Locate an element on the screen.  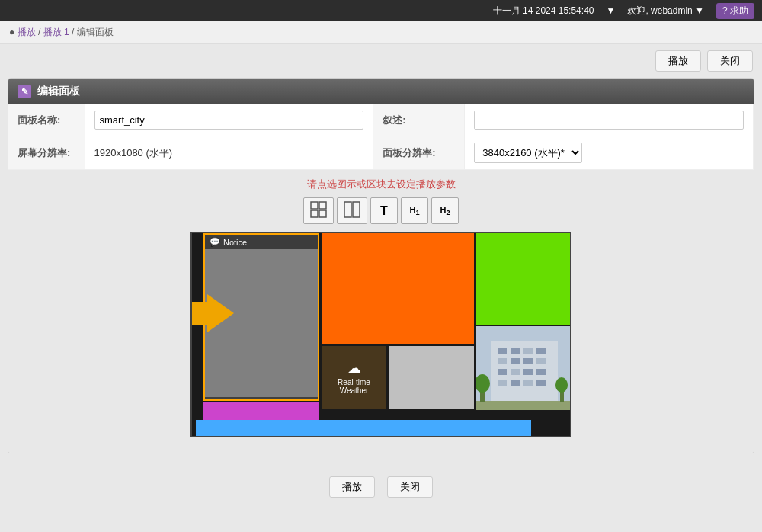
block-orange is located at coordinates (398, 288).